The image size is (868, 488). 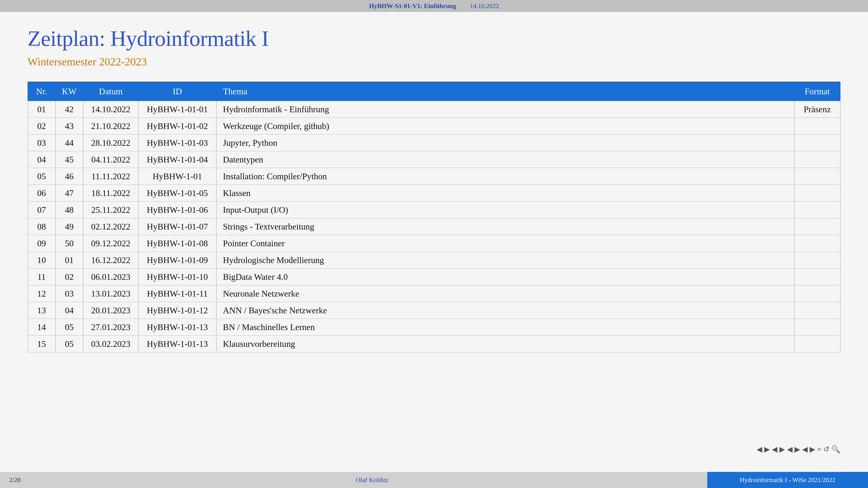 I want to click on cell-nr: 03, so click(x=41, y=143).